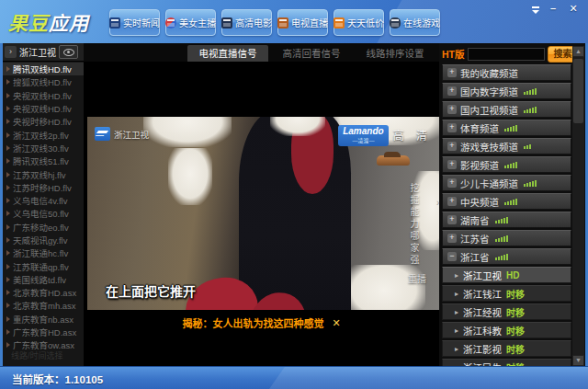 This screenshot has height=389, width=588. What do you see at coordinates (530, 184) in the screenshot?
I see `signal-bars-icon` at bounding box center [530, 184].